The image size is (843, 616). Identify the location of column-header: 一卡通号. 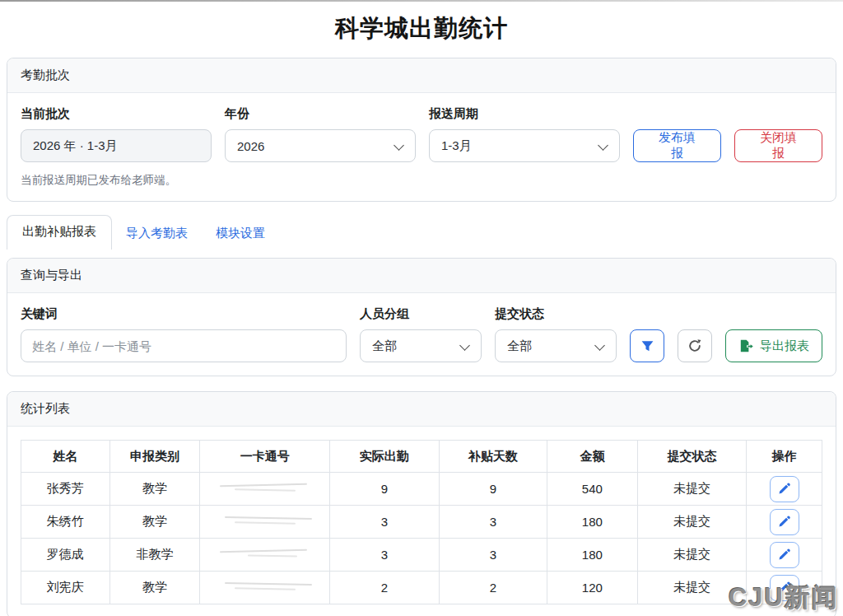
(265, 456).